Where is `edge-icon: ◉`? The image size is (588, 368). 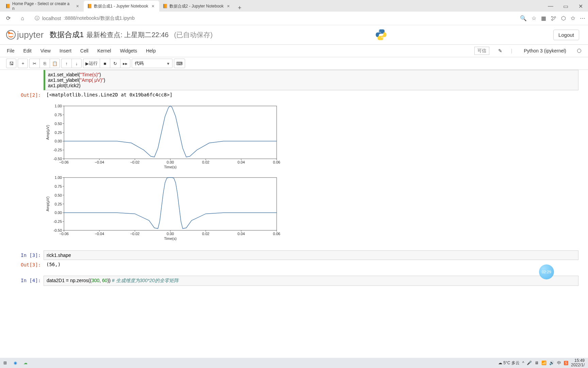
edge-icon: ◉ is located at coordinates (15, 363).